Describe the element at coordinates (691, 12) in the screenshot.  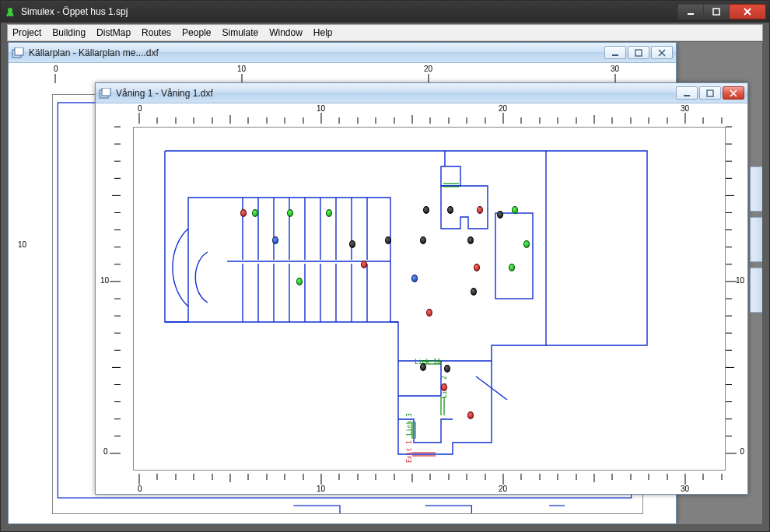
I see `minimize-button` at that location.